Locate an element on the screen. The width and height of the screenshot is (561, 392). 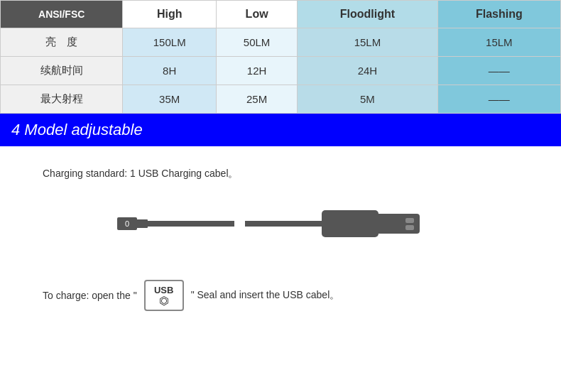
charging-label: Charging standard: 1 USB Charging cabel。 is located at coordinates (280, 174).